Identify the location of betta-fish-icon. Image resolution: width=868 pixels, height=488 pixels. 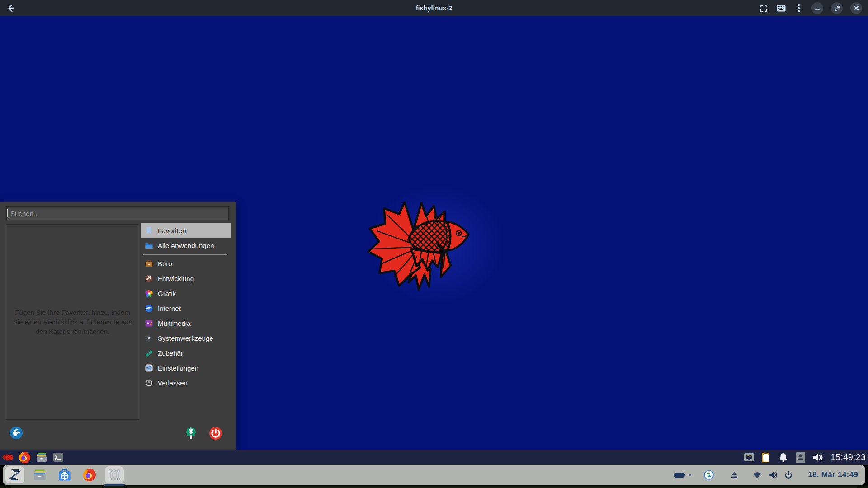
(420, 242).